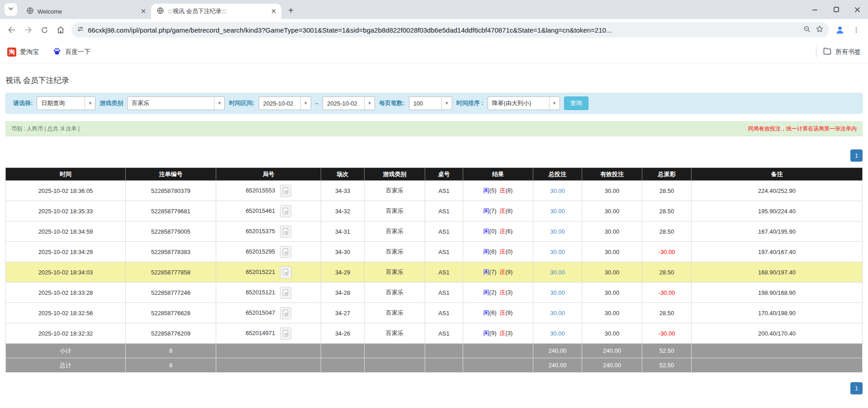 The height and width of the screenshot is (408, 868). What do you see at coordinates (343, 211) in the screenshot?
I see `cell-session: 34-32` at bounding box center [343, 211].